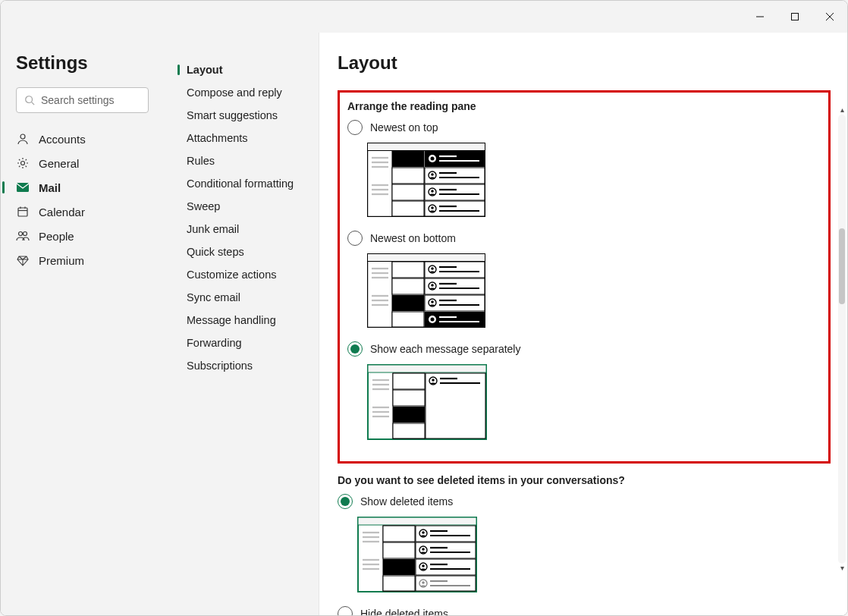 This screenshot has width=848, height=616. What do you see at coordinates (592, 611) in the screenshot?
I see `option-hide-deleted: Hide deleted items` at bounding box center [592, 611].